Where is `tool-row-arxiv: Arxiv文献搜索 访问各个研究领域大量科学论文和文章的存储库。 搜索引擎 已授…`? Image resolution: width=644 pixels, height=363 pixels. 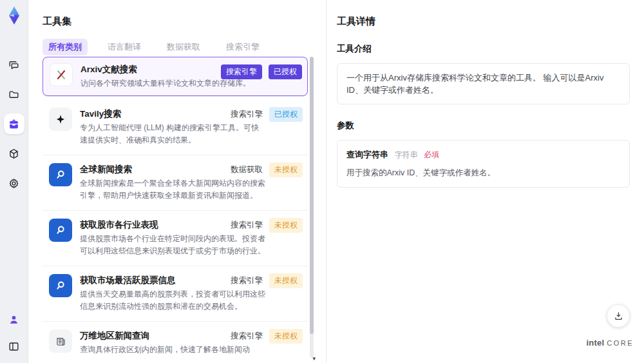 tool-row-arxiv: Arxiv文献搜索 访问各个研究领域大量科学论文和文章的存储库。 搜索引擎 已授… is located at coordinates (175, 76).